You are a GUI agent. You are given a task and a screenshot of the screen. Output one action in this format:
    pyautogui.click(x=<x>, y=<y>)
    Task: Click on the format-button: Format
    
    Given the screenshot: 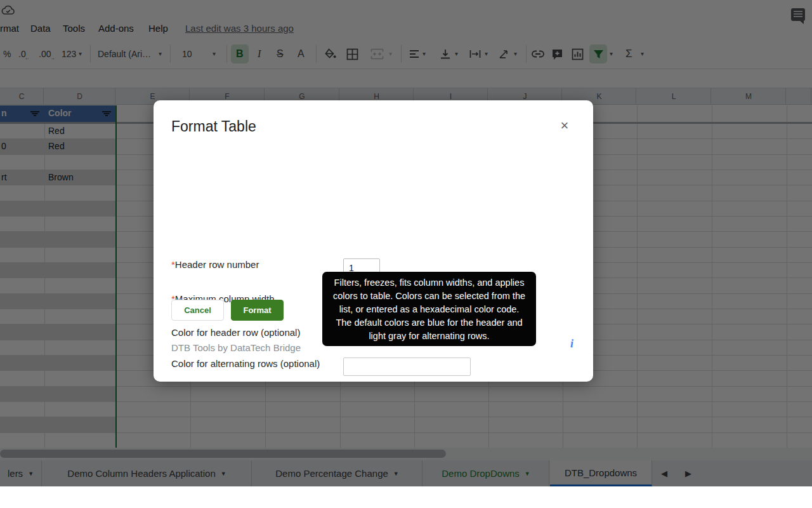 What is the action you would take?
    pyautogui.click(x=258, y=310)
    